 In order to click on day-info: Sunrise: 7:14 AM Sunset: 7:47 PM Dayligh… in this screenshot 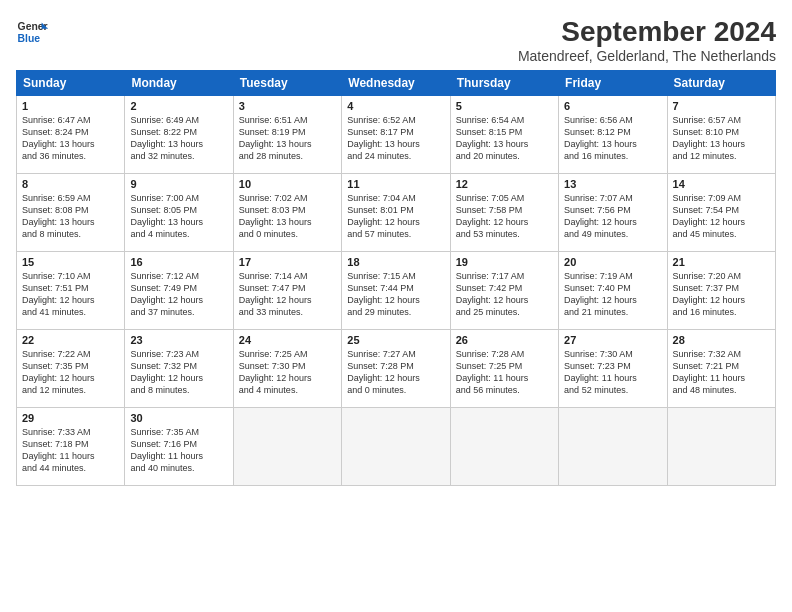, I will do `click(288, 294)`.